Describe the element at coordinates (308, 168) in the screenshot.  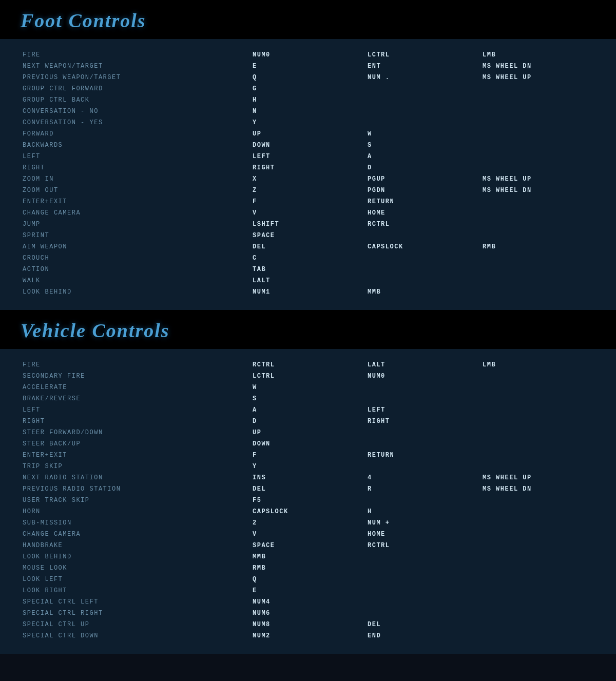
I see `table-row: RIGHT RIGHT D` at that location.